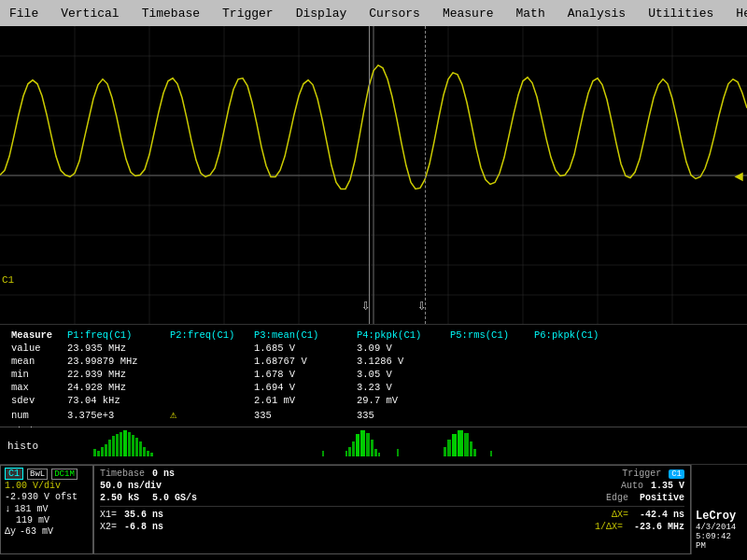 Image resolution: width=747 pixels, height=560 pixels. What do you see at coordinates (374, 446) in the screenshot?
I see `histo-row: histo` at bounding box center [374, 446].